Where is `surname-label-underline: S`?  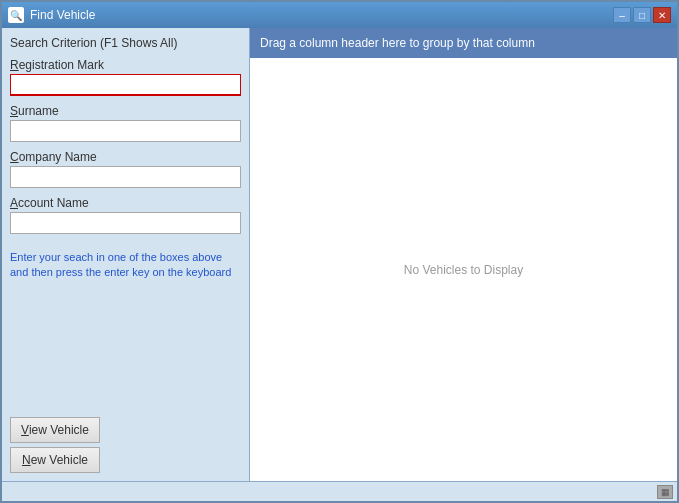
surname-label-underline: S is located at coordinates (14, 111).